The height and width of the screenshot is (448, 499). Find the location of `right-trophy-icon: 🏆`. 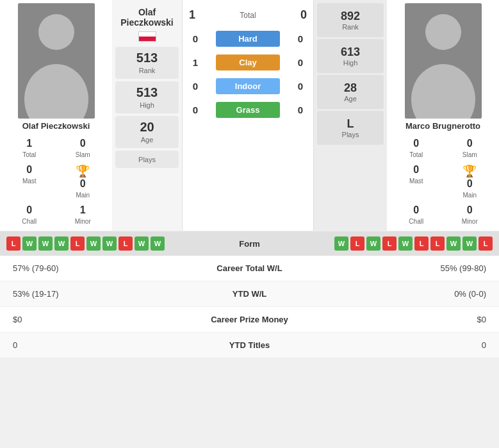

right-trophy-icon: 🏆 is located at coordinates (470, 171).